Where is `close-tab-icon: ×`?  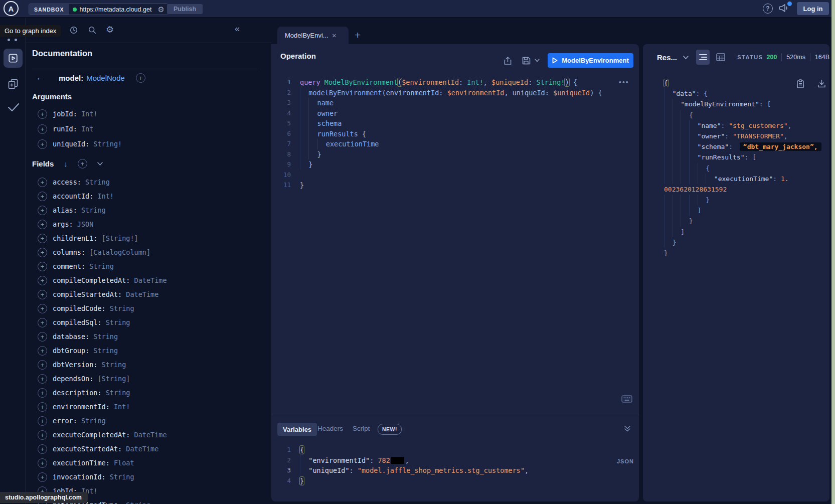
close-tab-icon: × is located at coordinates (334, 35).